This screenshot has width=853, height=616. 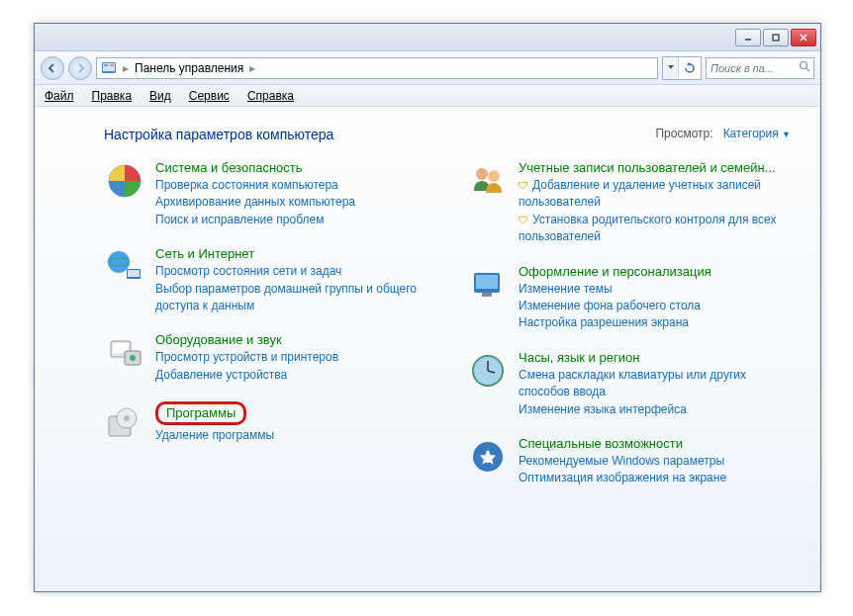 I want to click on category-network: Сеть и ИнтернетПросмотр состояния сети и…, so click(x=265, y=281).